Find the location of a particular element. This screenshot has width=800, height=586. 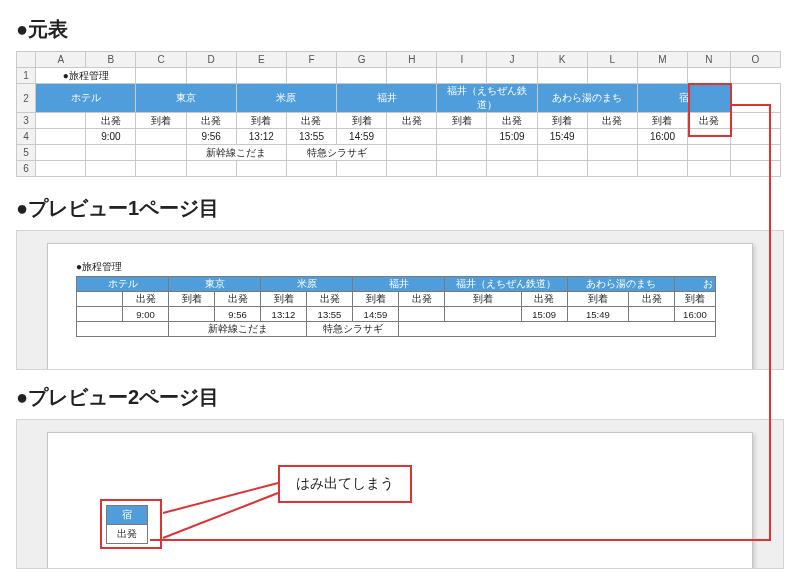

row-5: 5 新幹線こだま 特急シラサギ is located at coordinates (399, 153).